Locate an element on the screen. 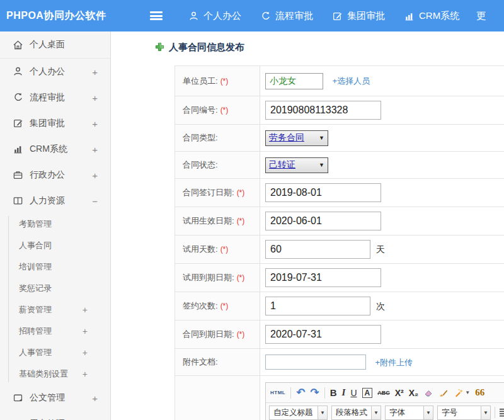 The width and height of the screenshot is (504, 420). magic-wand-icon: ▼ is located at coordinates (462, 393).